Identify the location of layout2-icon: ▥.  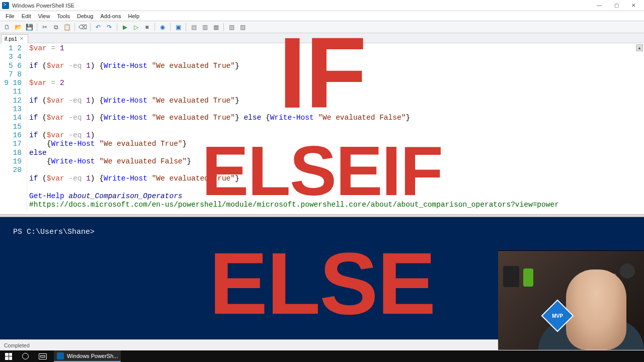
(205, 27).